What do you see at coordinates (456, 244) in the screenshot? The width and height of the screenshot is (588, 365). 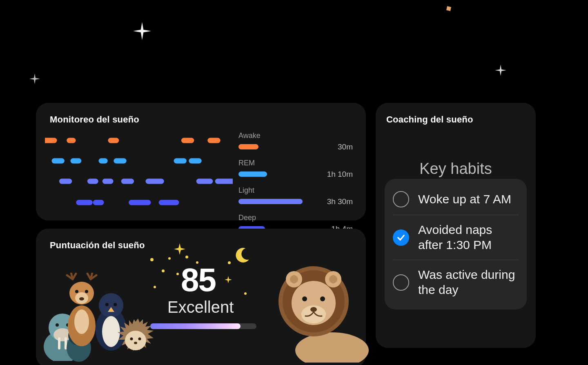 I see `key-habits-panel: Woke up at 7 AM Avoided naps after 1:30 …` at bounding box center [456, 244].